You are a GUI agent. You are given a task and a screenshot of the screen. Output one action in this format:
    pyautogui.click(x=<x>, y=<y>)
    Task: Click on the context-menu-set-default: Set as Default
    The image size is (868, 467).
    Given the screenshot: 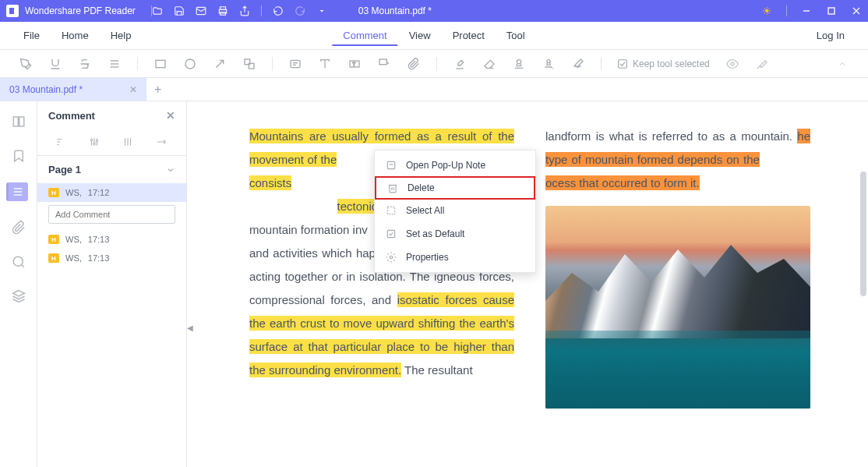 What is the action you would take?
    pyautogui.click(x=455, y=234)
    